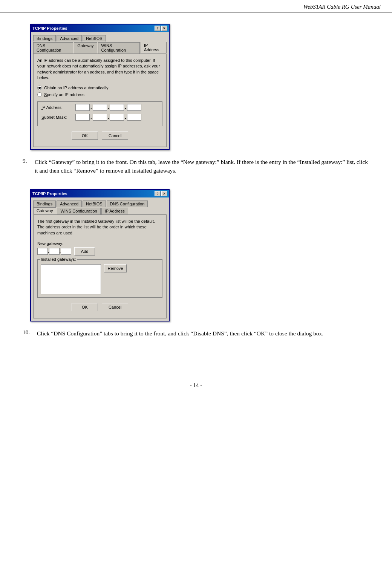 The height and width of the screenshot is (580, 392). Describe the element at coordinates (76, 88) in the screenshot. I see `radio-auto-label: Obtain an IP address automatically` at that location.